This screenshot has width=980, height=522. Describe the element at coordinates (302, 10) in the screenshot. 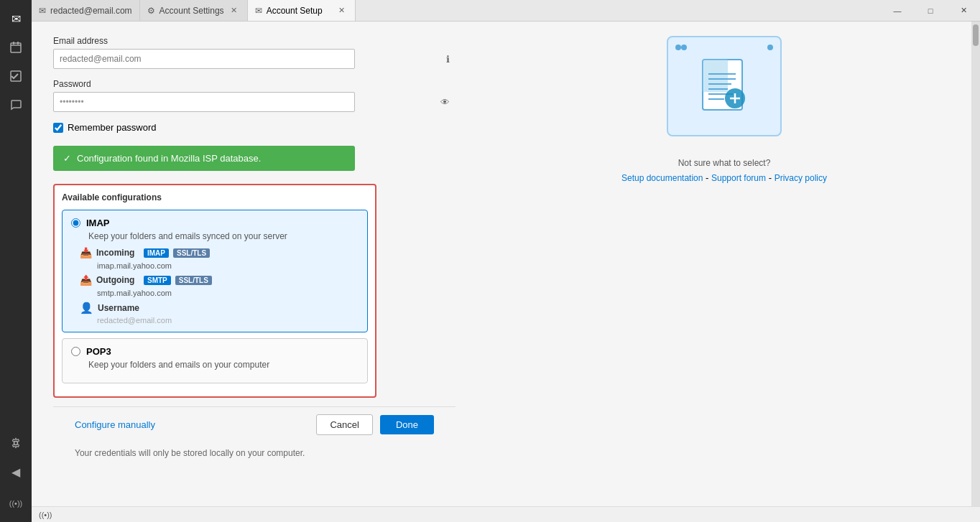

I see `tab-account-setup: ✉ Account Setup ✕` at that location.